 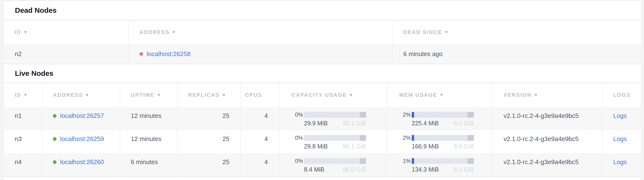 I want to click on dead-column-header-address: ADDRESS ▼, so click(x=260, y=32).